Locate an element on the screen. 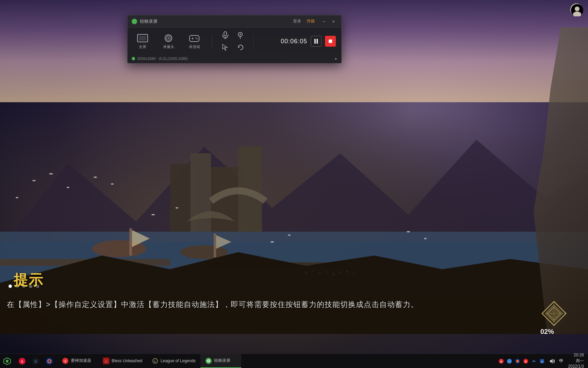  cursor-button is located at coordinates (225, 47).